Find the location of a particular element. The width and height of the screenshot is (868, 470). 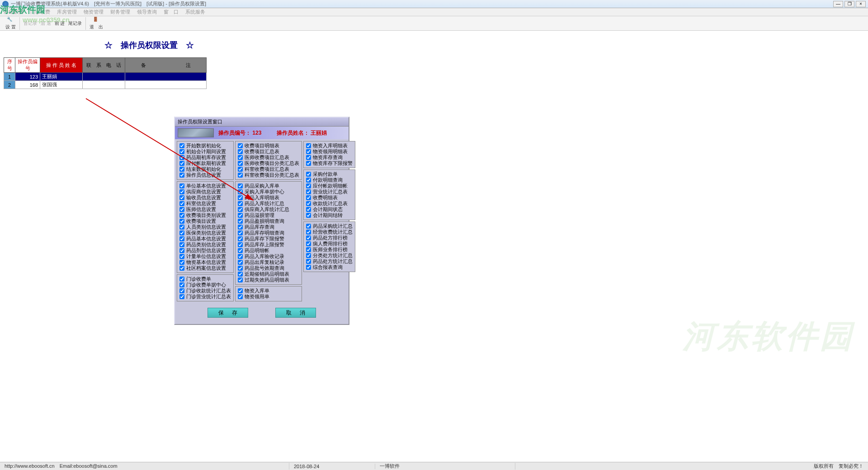

save-button: 保存 is located at coordinates (228, 313).